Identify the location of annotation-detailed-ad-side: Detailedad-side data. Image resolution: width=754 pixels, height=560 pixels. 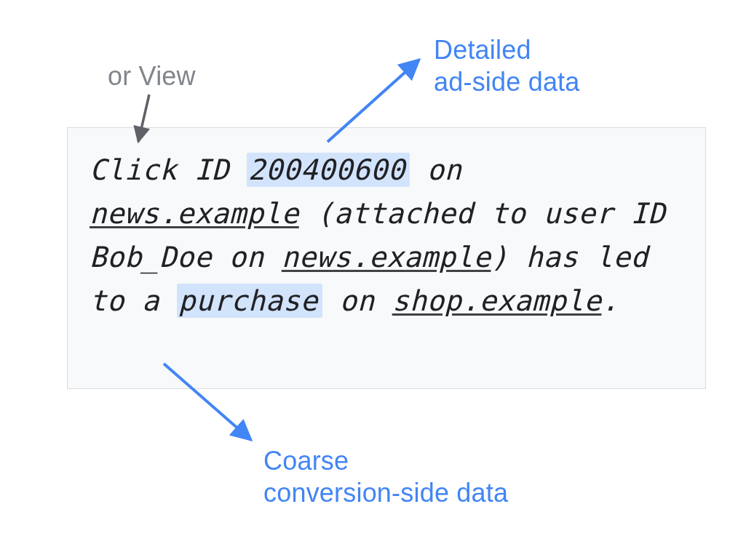
(507, 66).